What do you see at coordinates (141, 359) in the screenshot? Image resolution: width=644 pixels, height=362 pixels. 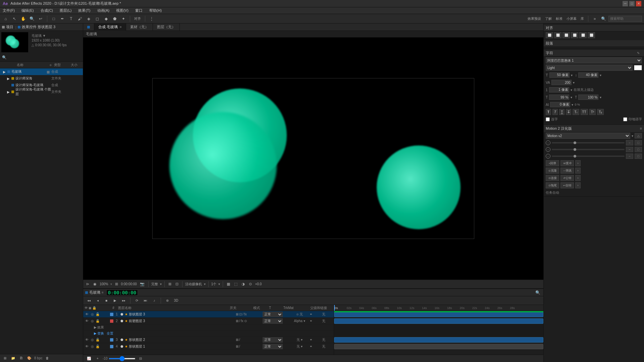 I see `tl-collapse: ⊟` at bounding box center [141, 359].